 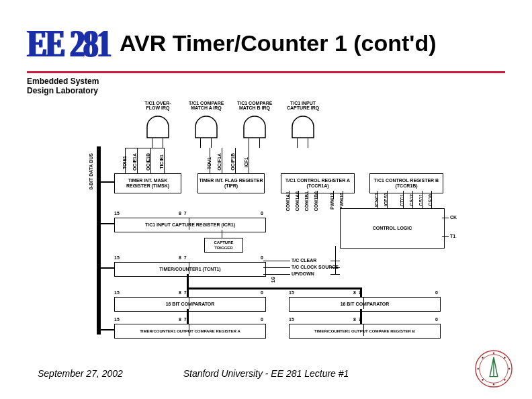 What do you see at coordinates (69, 44) in the screenshot?
I see `course-logo: EE 281` at bounding box center [69, 44].